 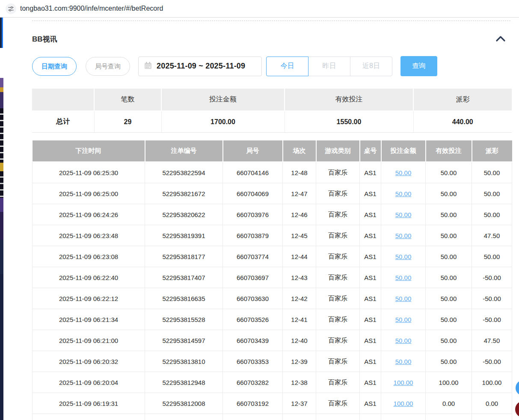 What do you see at coordinates (89, 361) in the screenshot?
I see `cell-bet-time: 2025-11-09 06:20:32` at bounding box center [89, 361].